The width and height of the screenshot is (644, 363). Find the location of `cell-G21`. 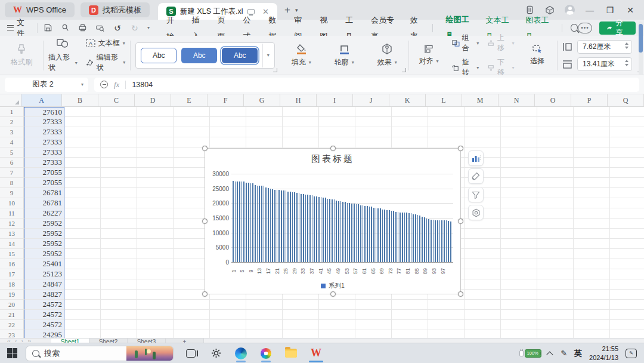

cell-G21 is located at coordinates (265, 315).